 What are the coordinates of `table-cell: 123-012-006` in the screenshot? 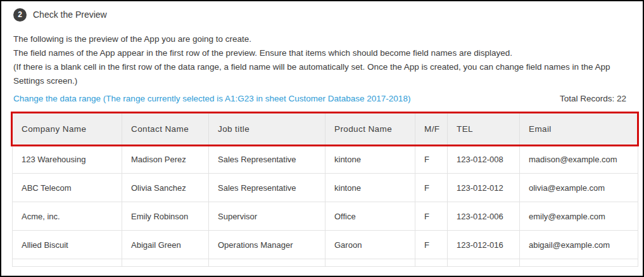 It's located at (484, 217).